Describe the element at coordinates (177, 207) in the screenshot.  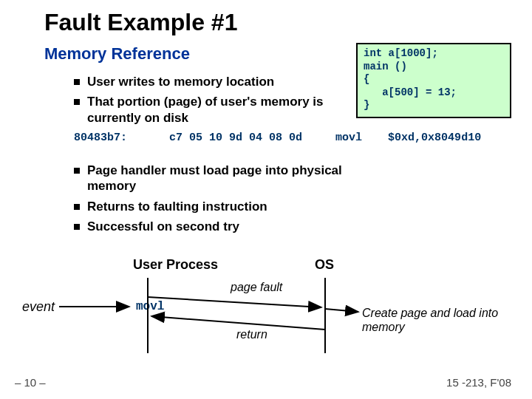
I see `bullet-text: Returns to faulting instruction` at that location.